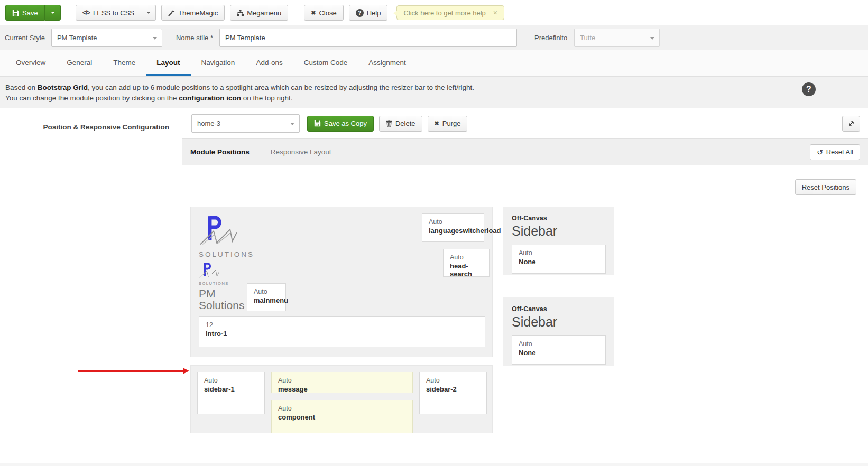  Describe the element at coordinates (342, 332) in the screenshot. I see `module-position-intro-1: 12 intro-1` at that location.